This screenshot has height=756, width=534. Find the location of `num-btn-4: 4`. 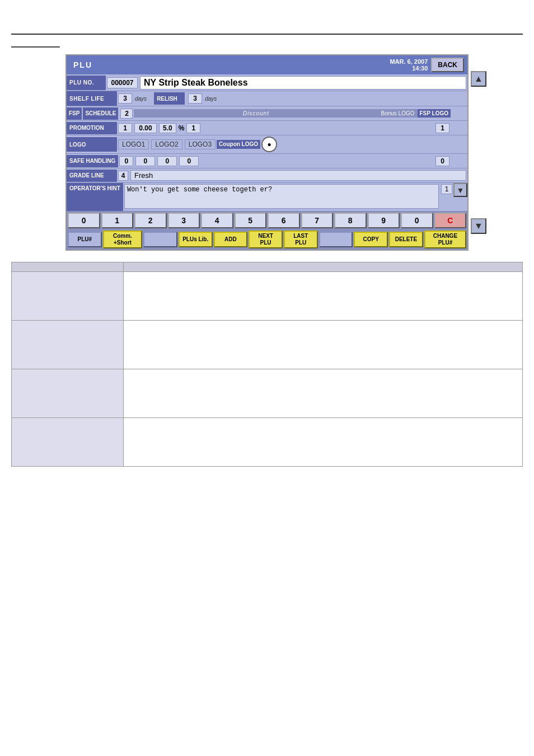

num-btn-4: 4 is located at coordinates (217, 220).